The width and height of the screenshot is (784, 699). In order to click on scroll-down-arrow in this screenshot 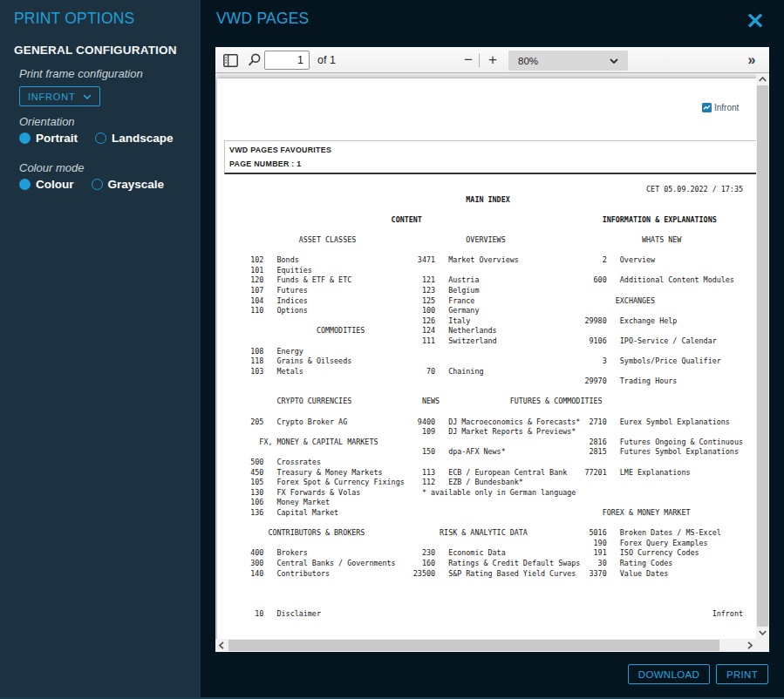, I will do `click(762, 633)`.